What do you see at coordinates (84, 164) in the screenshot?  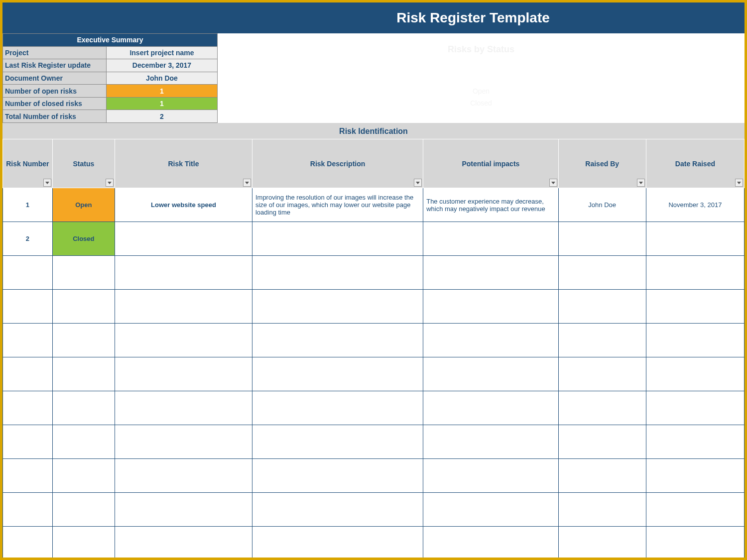 I see `col-status: Status` at bounding box center [84, 164].